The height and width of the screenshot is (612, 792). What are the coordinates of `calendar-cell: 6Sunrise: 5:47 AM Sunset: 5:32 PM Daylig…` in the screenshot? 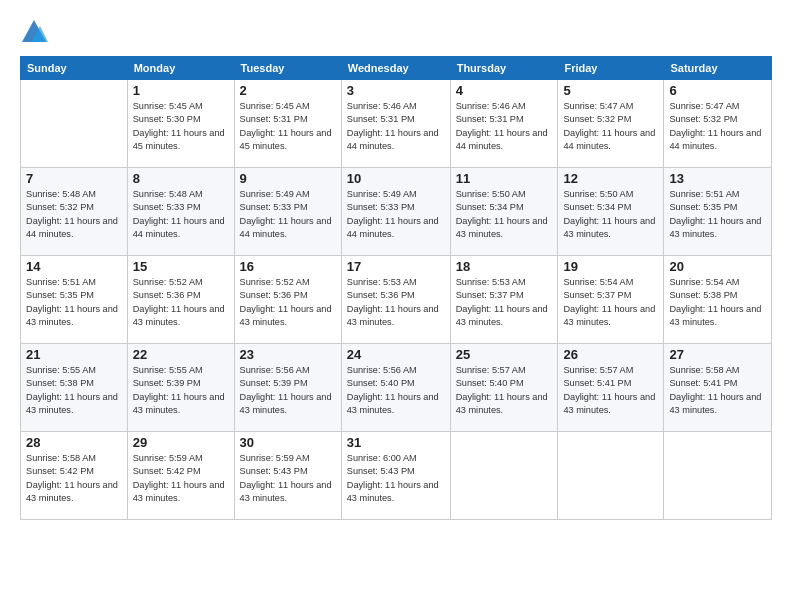 It's located at (718, 124).